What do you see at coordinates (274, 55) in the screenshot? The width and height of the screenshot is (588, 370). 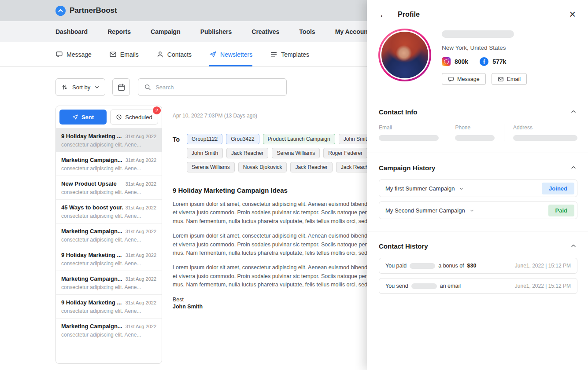 I see `list-icon` at bounding box center [274, 55].